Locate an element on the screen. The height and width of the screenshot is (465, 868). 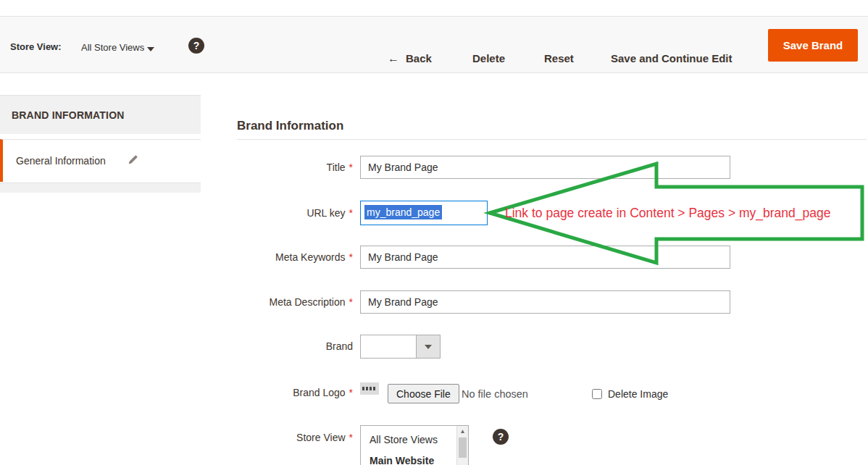
brand-select is located at coordinates (400, 346).